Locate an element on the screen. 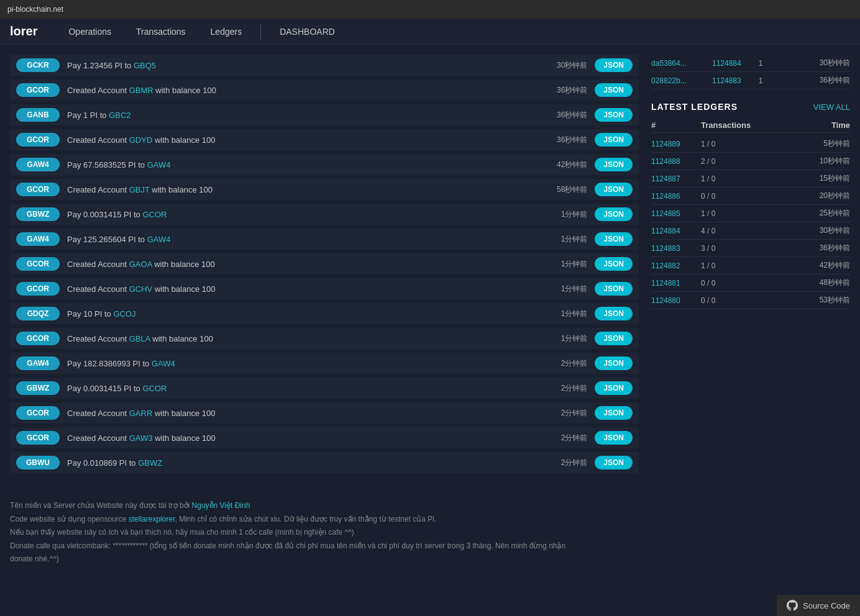 The height and width of the screenshot is (616, 860). op-highlight: GBC2 is located at coordinates (119, 116).